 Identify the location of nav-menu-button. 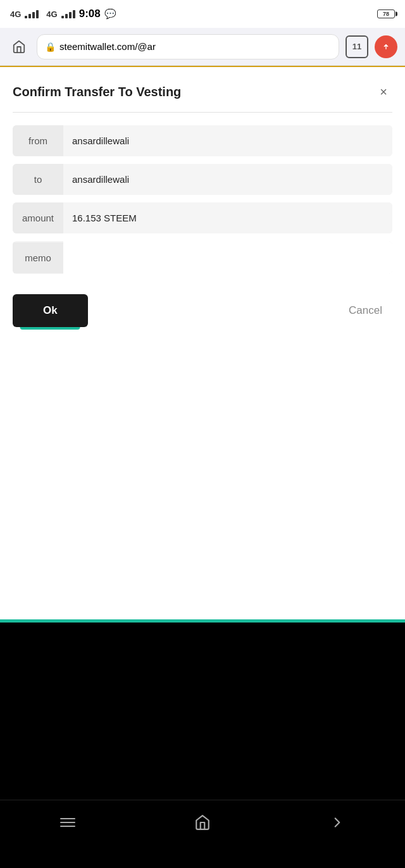
(68, 822).